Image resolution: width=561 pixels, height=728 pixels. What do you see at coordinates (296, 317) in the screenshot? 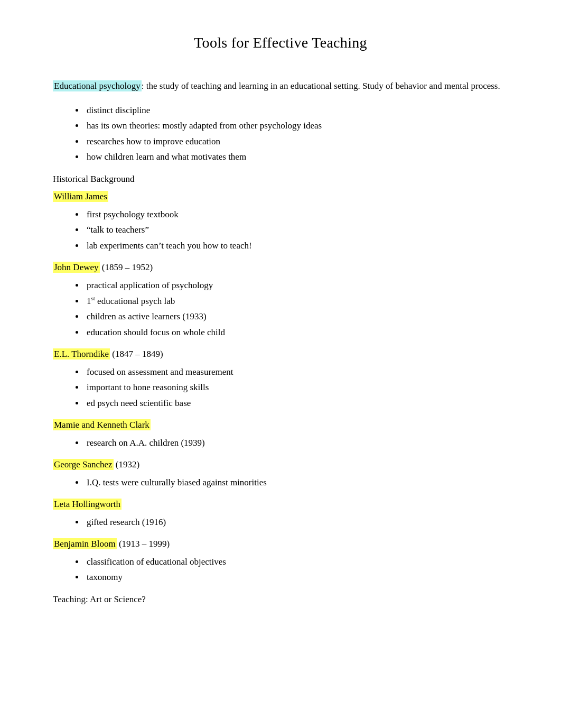
I see `list-item: children as active learners (1933)` at bounding box center [296, 317].